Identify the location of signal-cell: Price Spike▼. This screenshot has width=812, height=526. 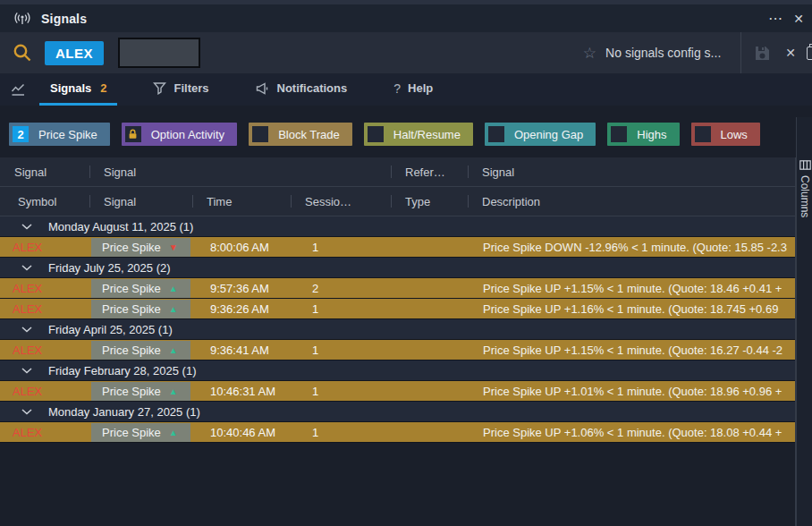
(141, 247).